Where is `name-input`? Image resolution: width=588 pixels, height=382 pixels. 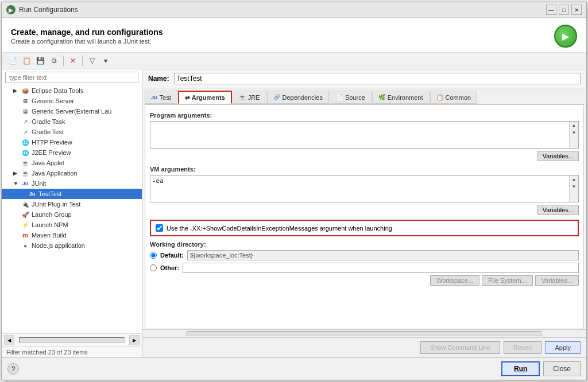 name-input is located at coordinates (377, 79).